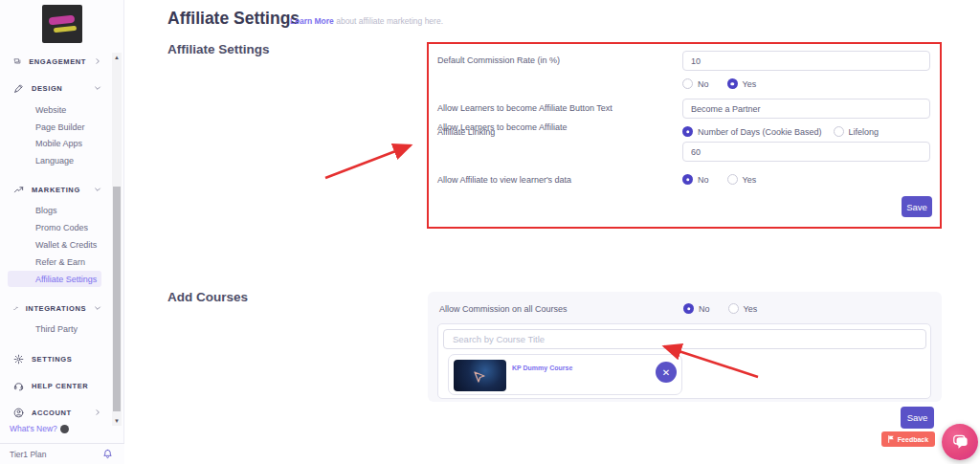 This screenshot has width=980, height=464. Describe the element at coordinates (56, 189) in the screenshot. I see `sidebar-item-marketing: MARKETING` at that location.